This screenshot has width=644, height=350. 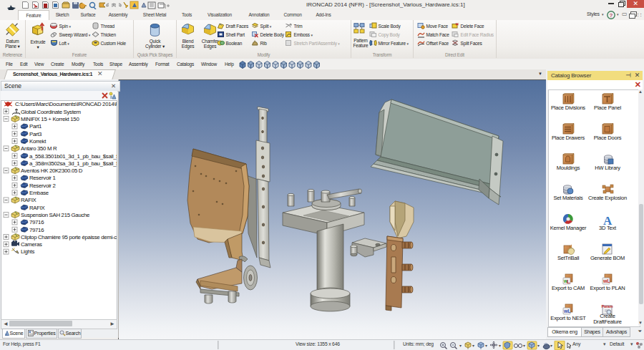 I want to click on svg-text:Cliptop Charnière 95 porte épa: Cliptop Charnière 95 porte épaisse demi-…, so click(x=69, y=238).